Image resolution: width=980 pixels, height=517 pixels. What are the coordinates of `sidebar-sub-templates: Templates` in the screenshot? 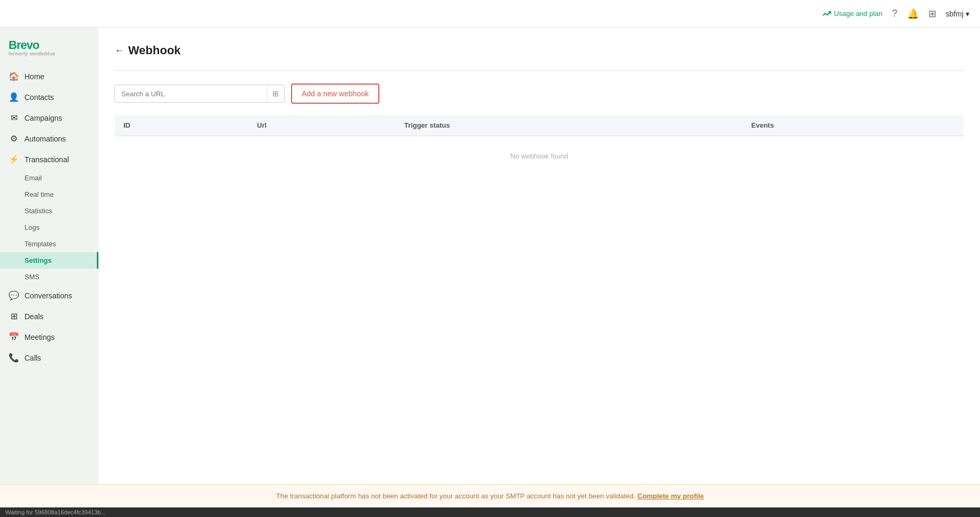 It's located at (49, 244).